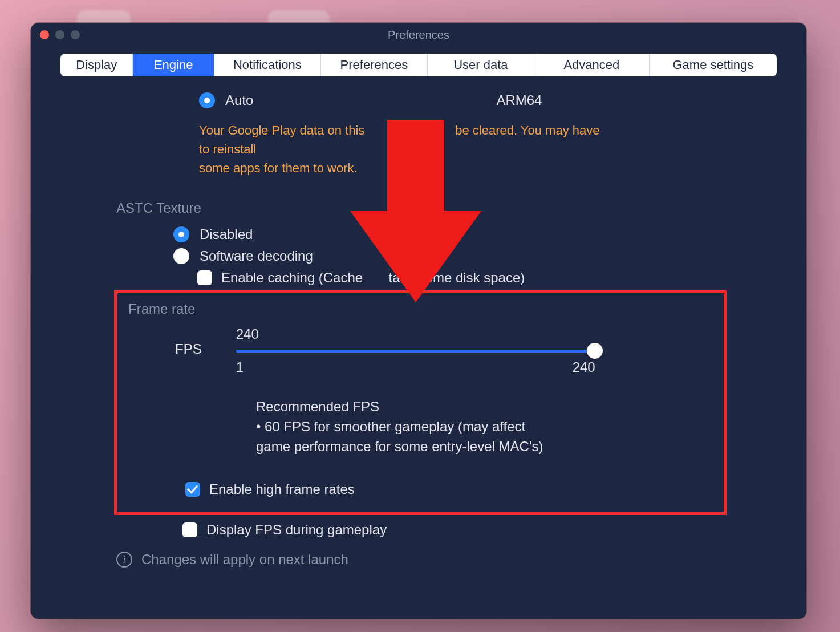 The image size is (840, 632). Describe the element at coordinates (473, 234) in the screenshot. I see `astc-disabled-radio: Disabled` at that location.